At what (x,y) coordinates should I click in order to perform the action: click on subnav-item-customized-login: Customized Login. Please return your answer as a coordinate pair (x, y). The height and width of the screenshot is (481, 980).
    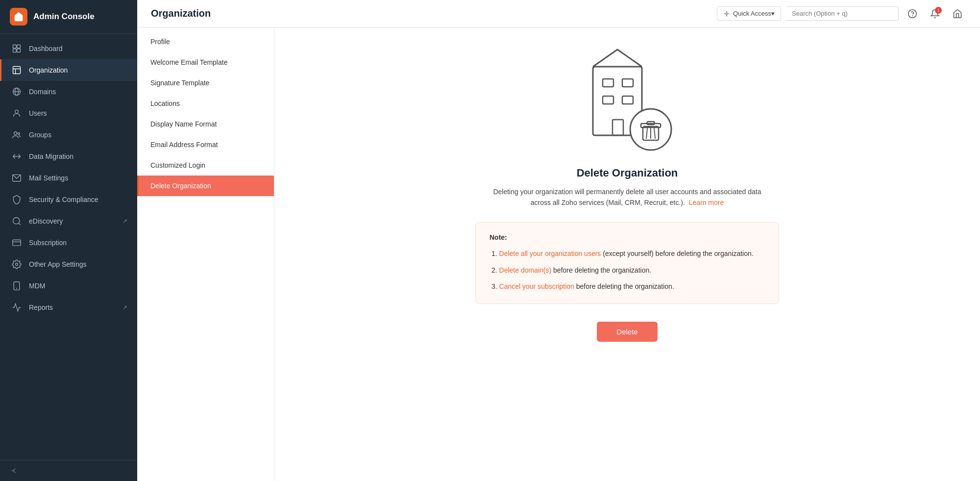
    Looking at the image, I should click on (206, 165).